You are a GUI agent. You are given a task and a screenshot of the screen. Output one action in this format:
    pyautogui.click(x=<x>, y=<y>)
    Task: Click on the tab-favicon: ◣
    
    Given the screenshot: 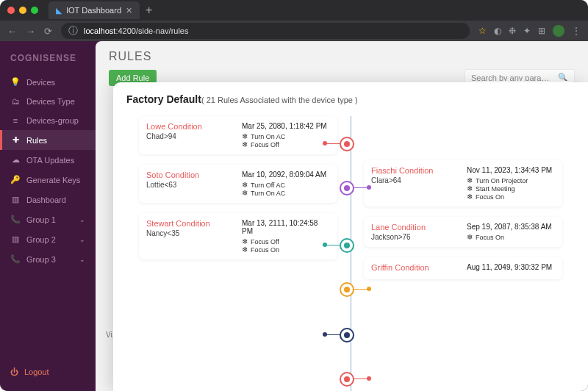 What is the action you would take?
    pyautogui.click(x=59, y=10)
    